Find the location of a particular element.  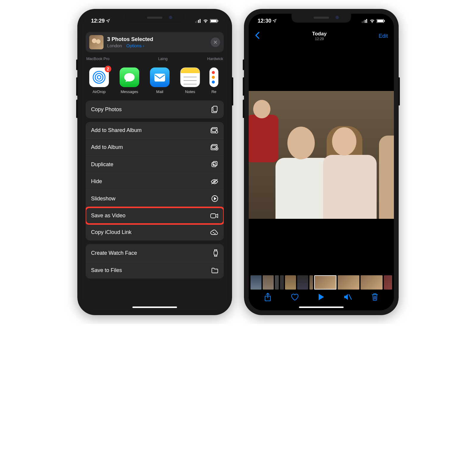

mute-button is located at coordinates (348, 298).